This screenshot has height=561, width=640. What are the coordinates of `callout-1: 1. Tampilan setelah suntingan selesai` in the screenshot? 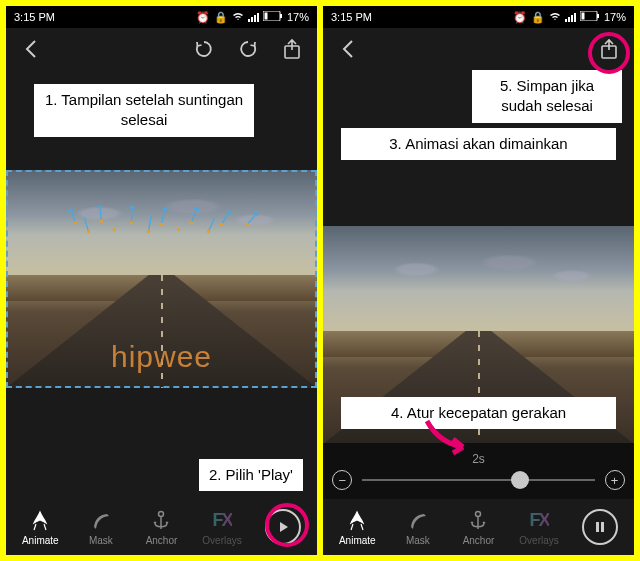 It's located at (144, 110).